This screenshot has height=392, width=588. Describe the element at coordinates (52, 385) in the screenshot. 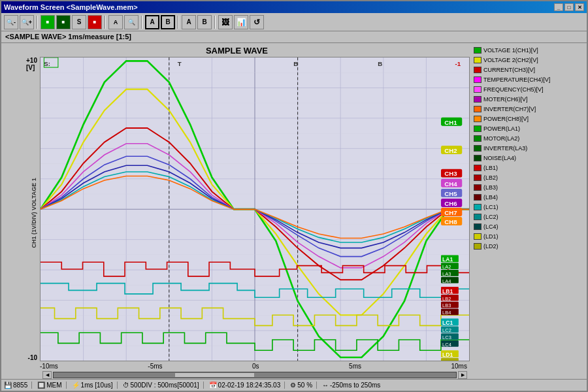

I see `status-mem-type: 🔲 MEM` at that location.